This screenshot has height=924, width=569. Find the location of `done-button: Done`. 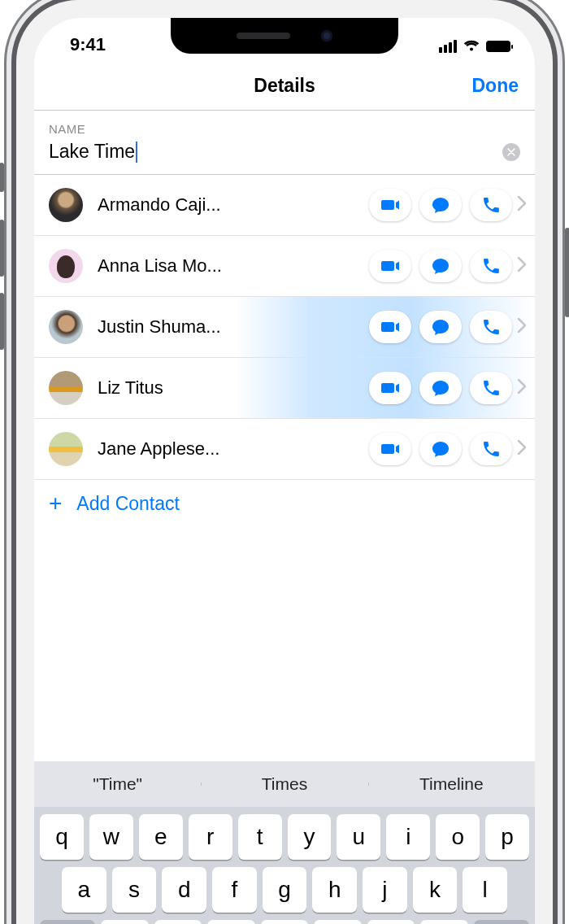

done-button: Done is located at coordinates (496, 86).